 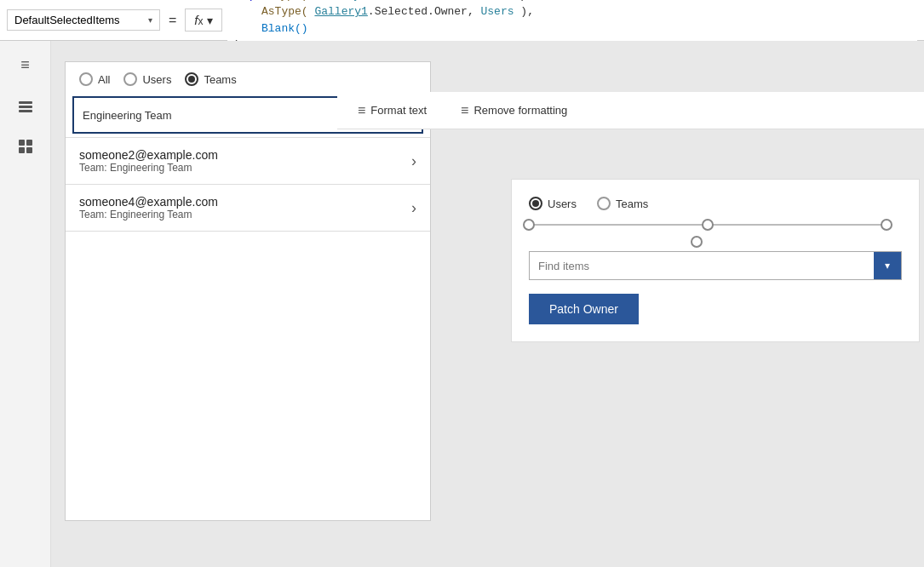 I want to click on radio-users-circle, so click(x=130, y=79).